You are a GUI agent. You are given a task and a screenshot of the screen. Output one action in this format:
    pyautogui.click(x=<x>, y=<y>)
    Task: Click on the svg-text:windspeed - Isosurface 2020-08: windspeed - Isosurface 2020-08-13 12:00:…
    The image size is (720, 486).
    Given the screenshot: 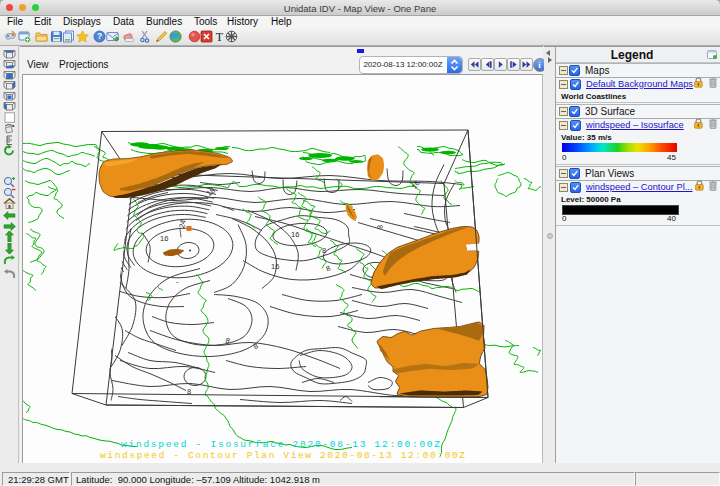 What is the action you would take?
    pyautogui.click(x=280, y=444)
    